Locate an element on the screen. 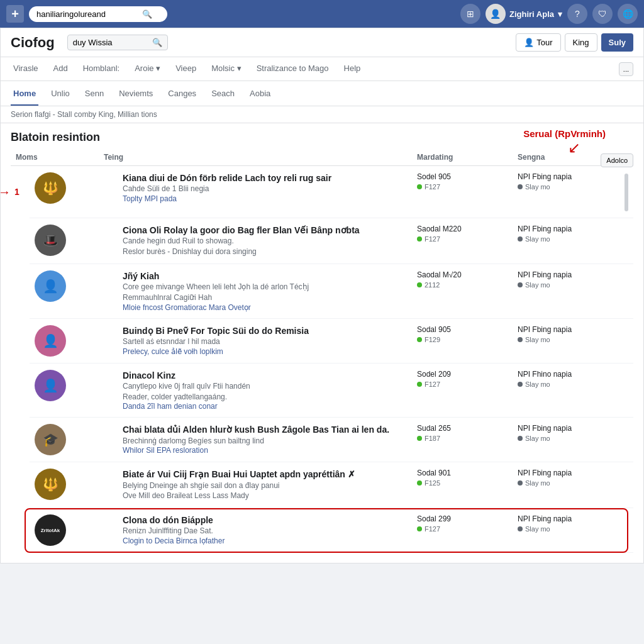  second-search-input is located at coordinates (111, 43).